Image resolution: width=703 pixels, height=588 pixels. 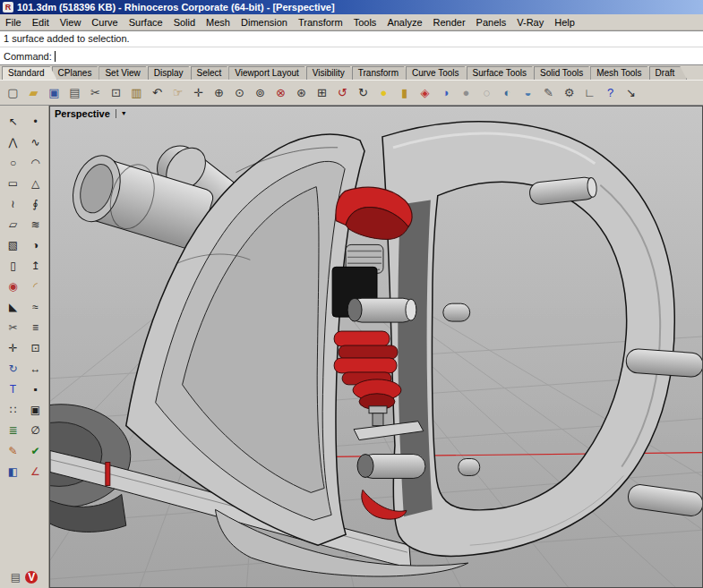 What do you see at coordinates (13, 183) in the screenshot?
I see `rectangle-button: ▭` at bounding box center [13, 183].